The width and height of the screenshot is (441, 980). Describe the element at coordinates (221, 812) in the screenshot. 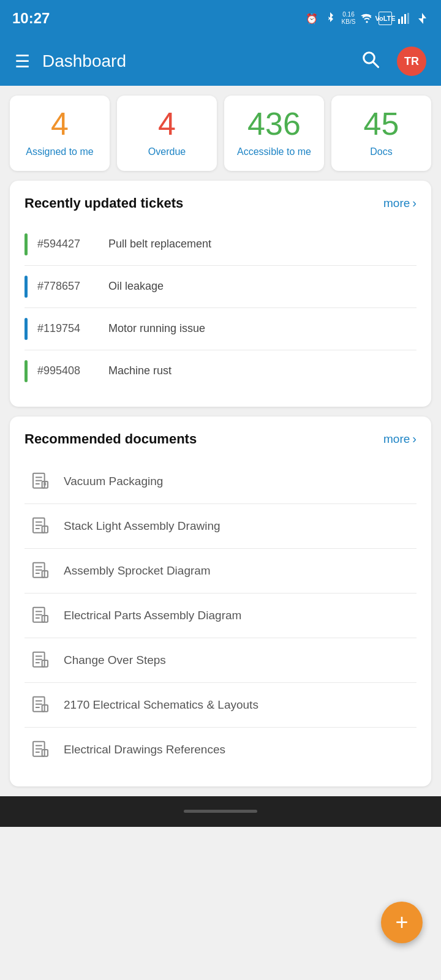

I see `bottom-nav` at that location.